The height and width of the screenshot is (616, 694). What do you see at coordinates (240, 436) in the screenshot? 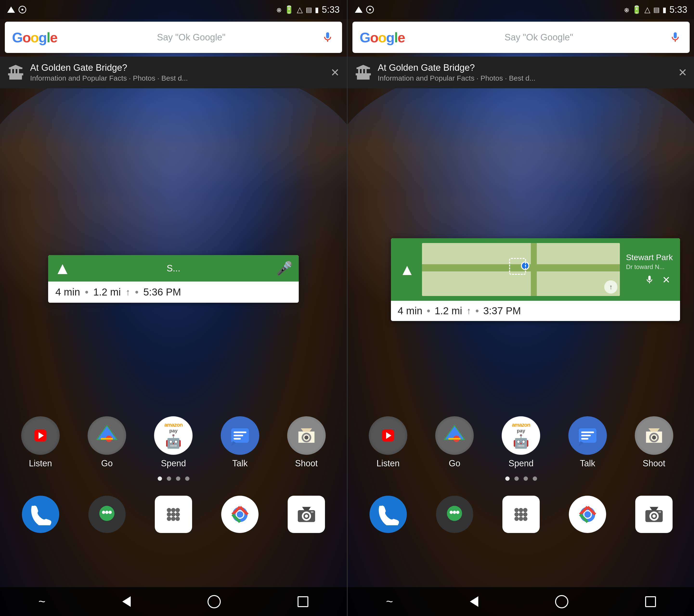
I see `talk-icon-left` at bounding box center [240, 436].